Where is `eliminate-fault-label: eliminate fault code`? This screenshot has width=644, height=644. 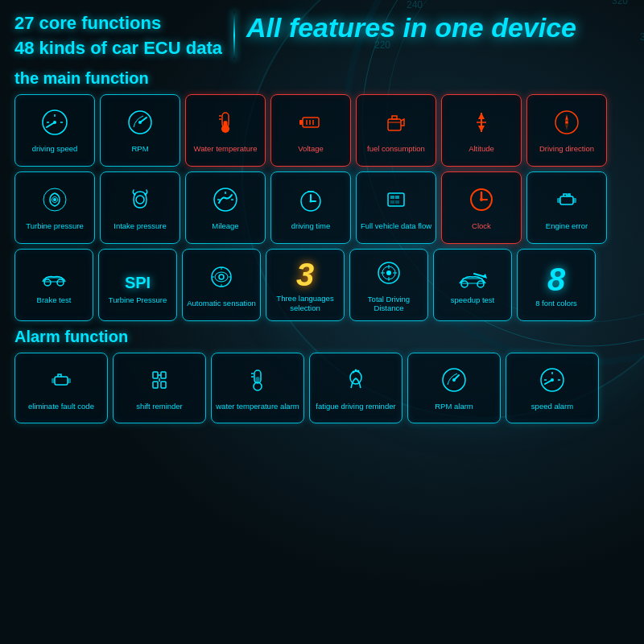 eliminate-fault-label: eliminate fault code is located at coordinates (61, 406).